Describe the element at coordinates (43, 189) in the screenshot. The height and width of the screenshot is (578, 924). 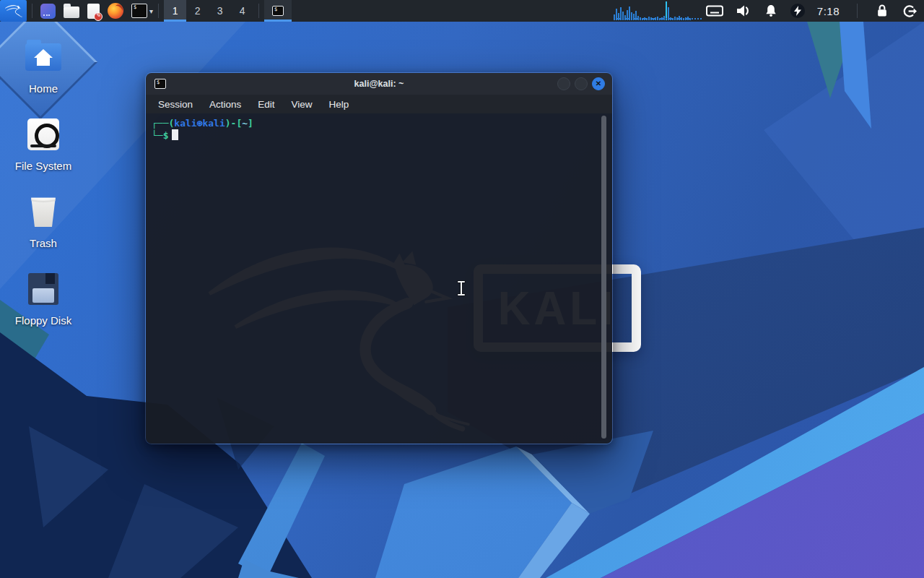
I see `desktop-icon-column: Home File System Trash Floppy Disk` at that location.